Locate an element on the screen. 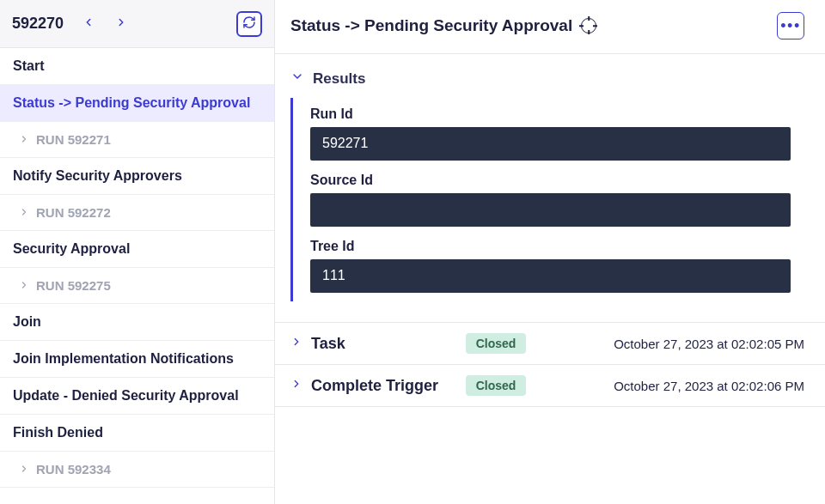 This screenshot has height=504, width=825. event-timestamp: October 27, 2023 at 02:02:06 PM is located at coordinates (709, 386).